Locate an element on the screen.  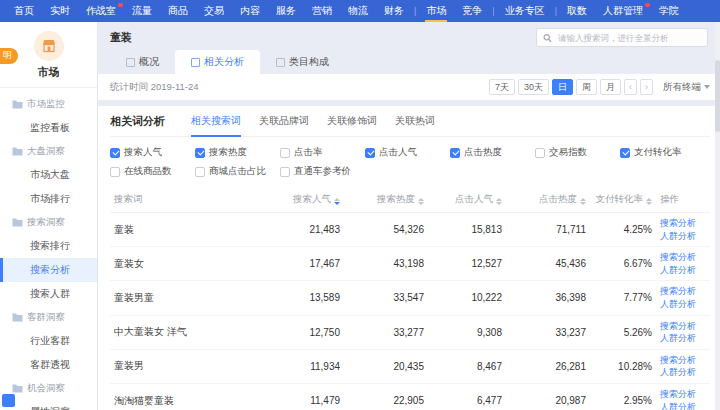
metric-9: 直通车参考价 is located at coordinates (322, 172).